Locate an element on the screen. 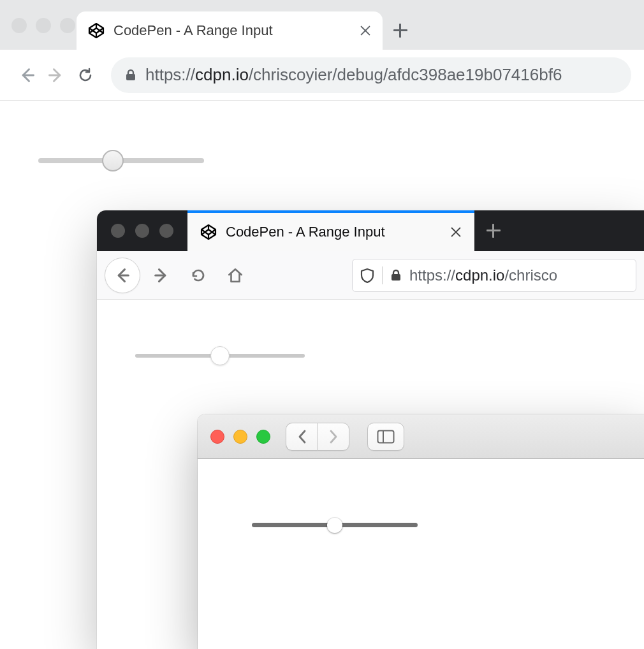 Image resolution: width=644 pixels, height=649 pixels. plus-icon is located at coordinates (494, 231).